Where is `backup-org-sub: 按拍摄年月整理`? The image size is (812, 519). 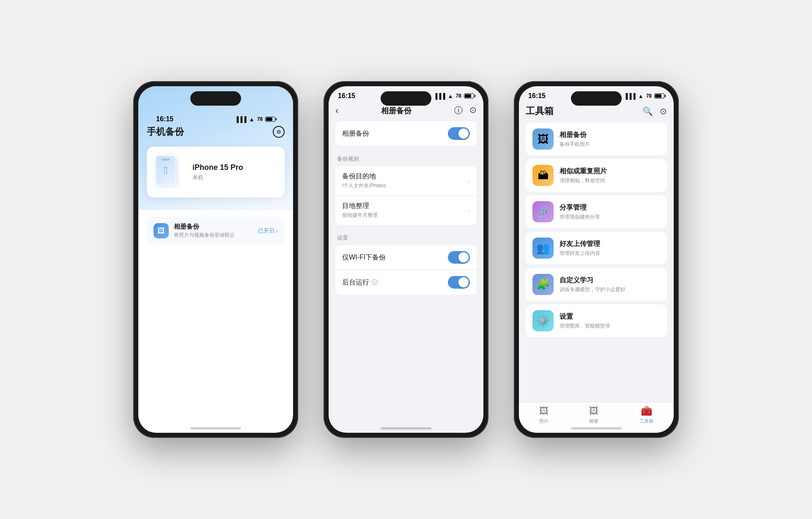
backup-org-sub: 按拍摄年月整理 is located at coordinates (360, 216).